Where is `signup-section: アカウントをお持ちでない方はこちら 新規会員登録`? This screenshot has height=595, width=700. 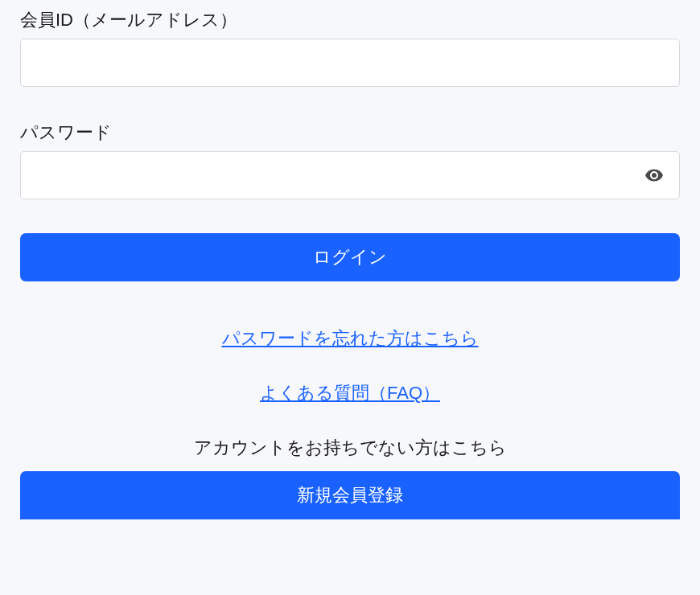
signup-section: アカウントをお持ちでない方はこちら 新規会員登録 is located at coordinates (350, 478).